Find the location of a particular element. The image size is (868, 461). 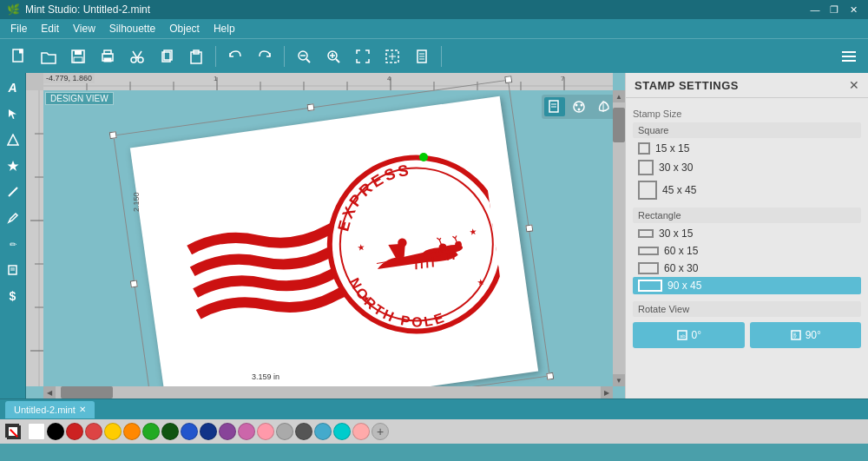

stamp-size-label: Stamp Size is located at coordinates (746, 114).